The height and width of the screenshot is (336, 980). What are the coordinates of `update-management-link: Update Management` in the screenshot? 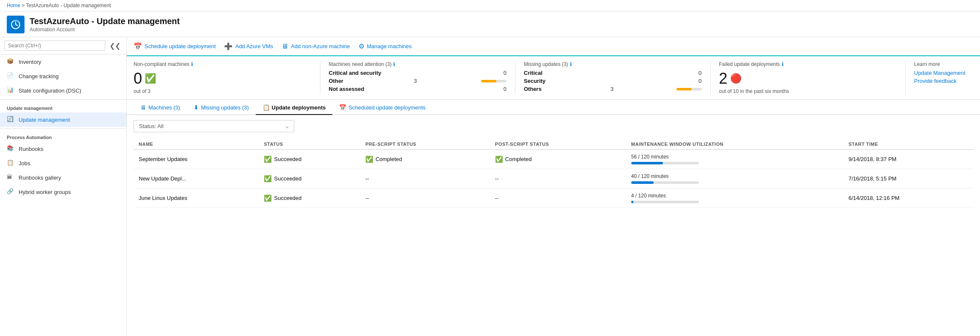 It's located at (944, 73).